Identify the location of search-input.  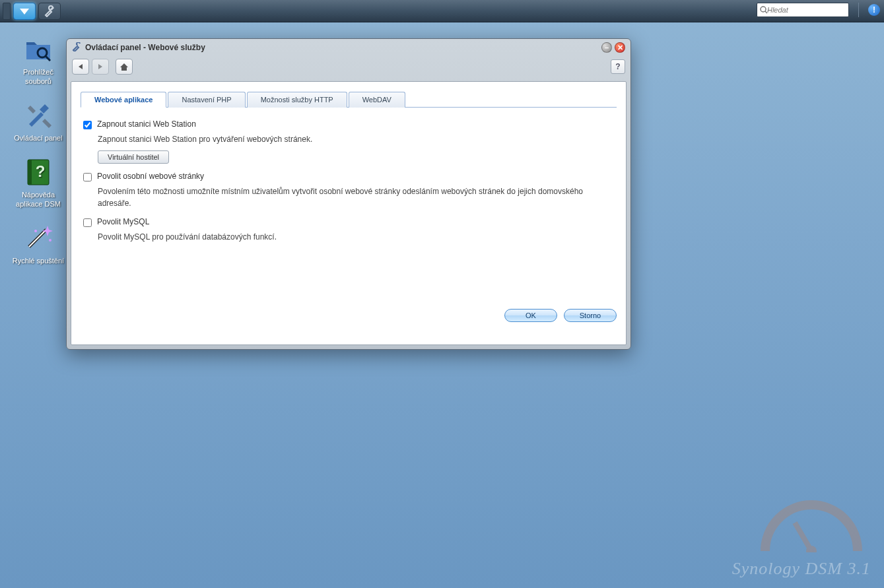
(807, 10).